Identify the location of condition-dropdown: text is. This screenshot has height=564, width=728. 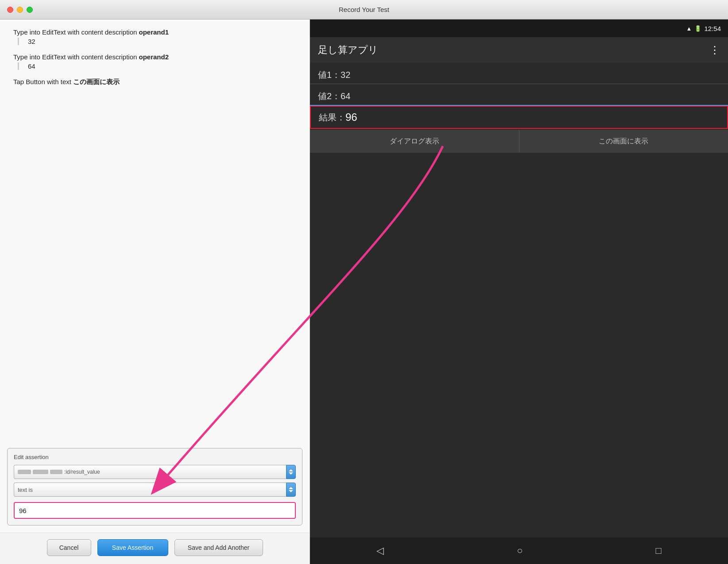
(150, 490).